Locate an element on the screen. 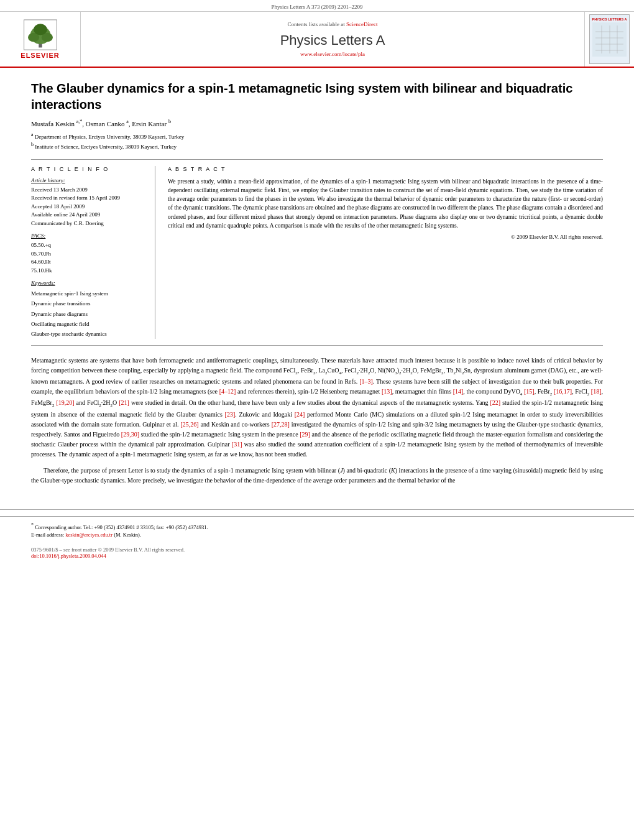 This screenshot has width=634, height=840. communicated-by: Communicated by C.R. Doering is located at coordinates (88, 224).